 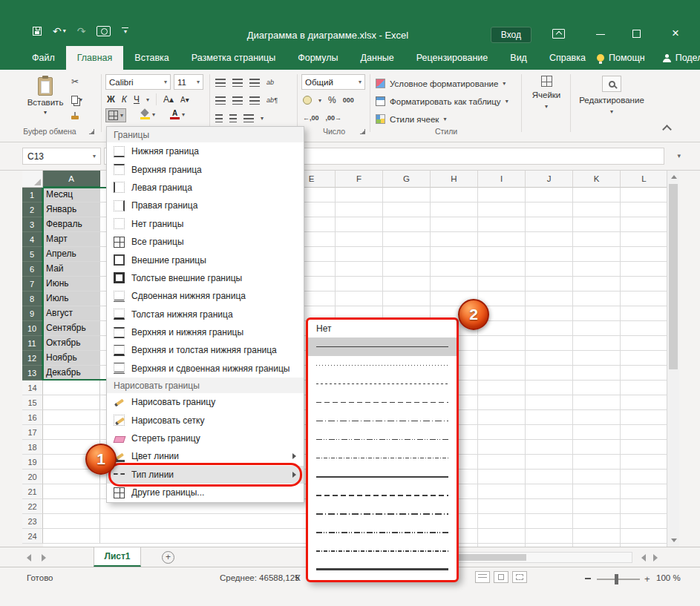 What do you see at coordinates (205, 169) in the screenshot?
I see `borders-menu-item: Верхняя граница` at bounding box center [205, 169].